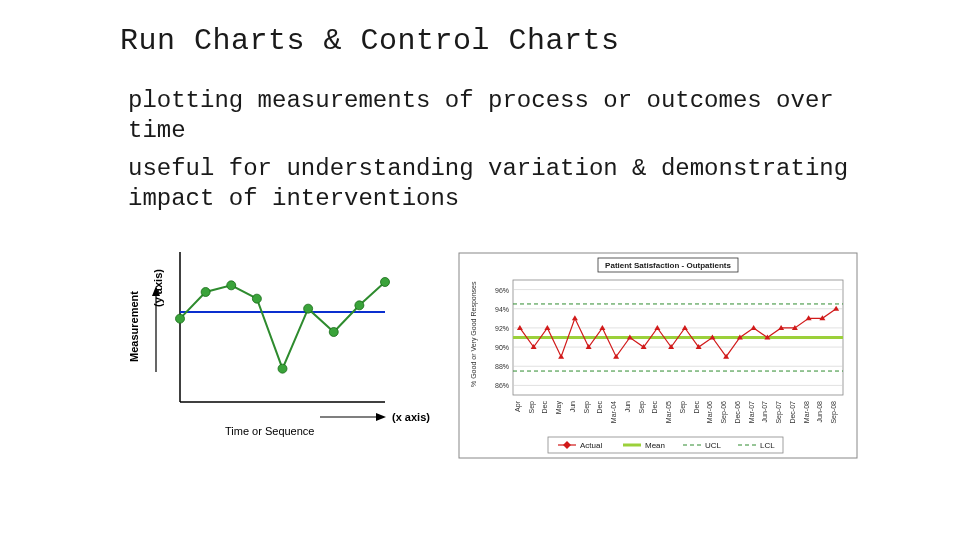 The image size is (960, 540). What do you see at coordinates (669, 352) in the screenshot?
I see `control-chart-plot: 86%88%90%92%94%96% AprSepDecMayJunSepDec…` at bounding box center [669, 352].